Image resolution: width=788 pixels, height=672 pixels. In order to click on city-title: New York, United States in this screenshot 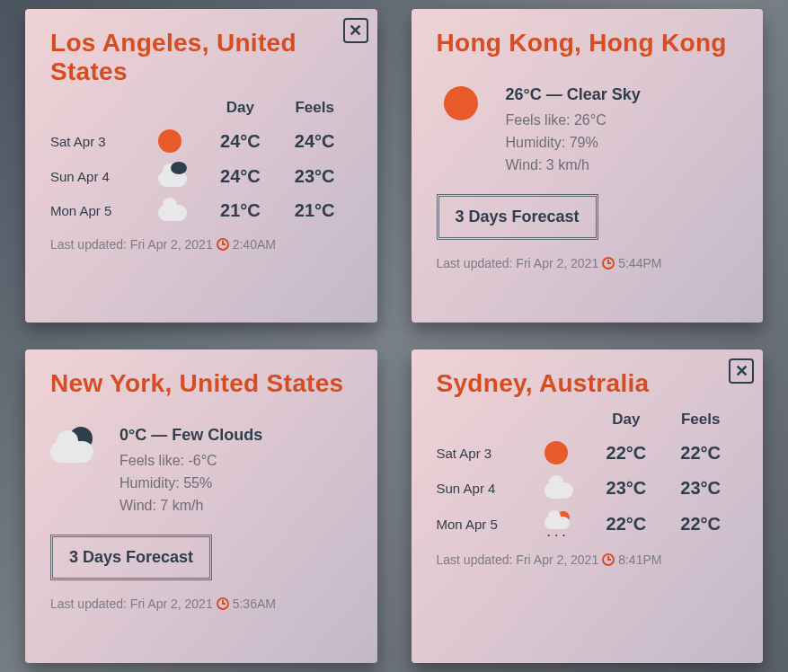, I will do `click(201, 384)`.